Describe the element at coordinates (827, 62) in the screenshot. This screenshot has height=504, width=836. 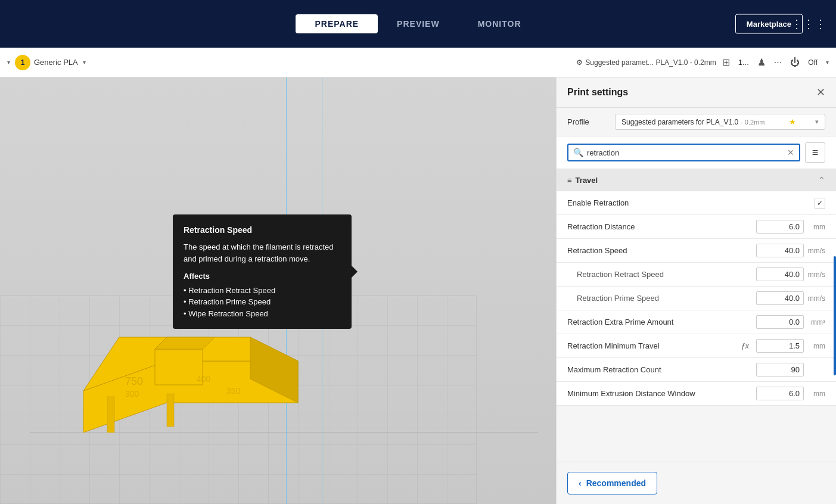
I see `toolbar-right-dropdown: ▾` at that location.